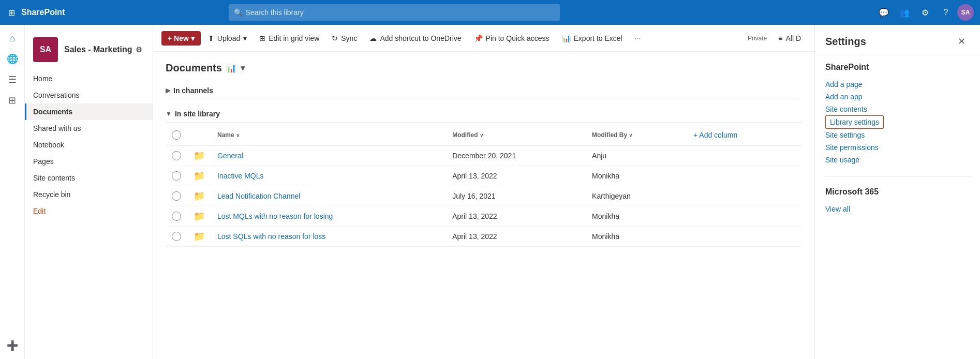 The height and width of the screenshot is (359, 980). What do you see at coordinates (89, 112) in the screenshot?
I see `sidebar-item-documents: Documents` at bounding box center [89, 112].